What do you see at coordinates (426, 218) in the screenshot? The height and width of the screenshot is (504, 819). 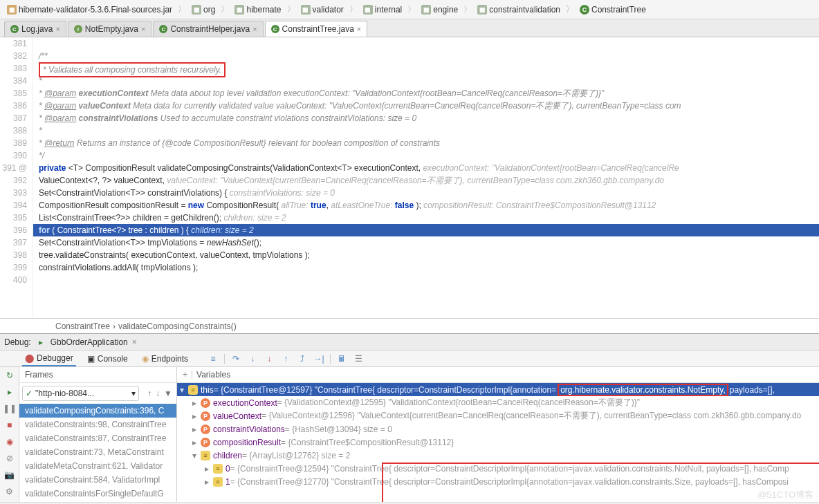 I see `code-line: List<ConstraintTree<?>> children = getCh…` at bounding box center [426, 218].